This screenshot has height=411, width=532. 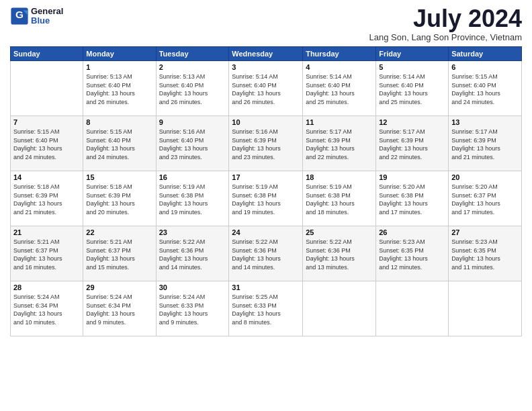 I want to click on day-number: 24, so click(x=266, y=232).